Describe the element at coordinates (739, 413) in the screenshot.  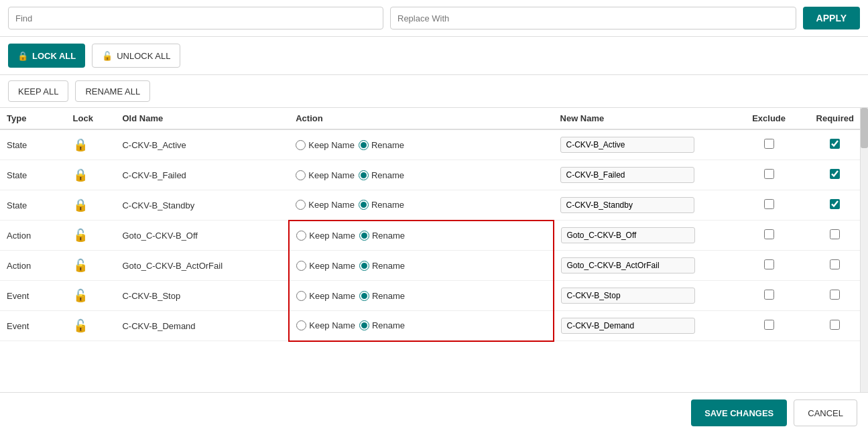
I see `save-changes-button: SAVE CHANGES` at that location.